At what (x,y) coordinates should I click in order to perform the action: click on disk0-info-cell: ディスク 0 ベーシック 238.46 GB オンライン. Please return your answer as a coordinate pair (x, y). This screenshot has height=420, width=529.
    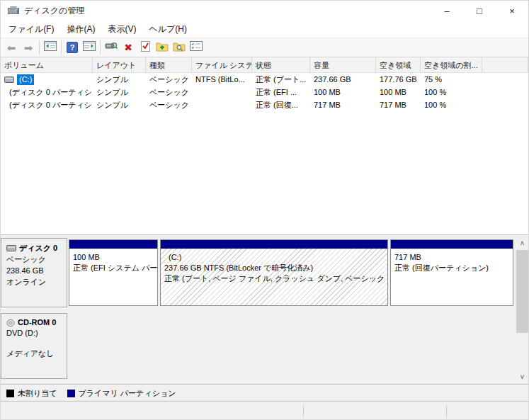
    Looking at the image, I should click on (34, 273).